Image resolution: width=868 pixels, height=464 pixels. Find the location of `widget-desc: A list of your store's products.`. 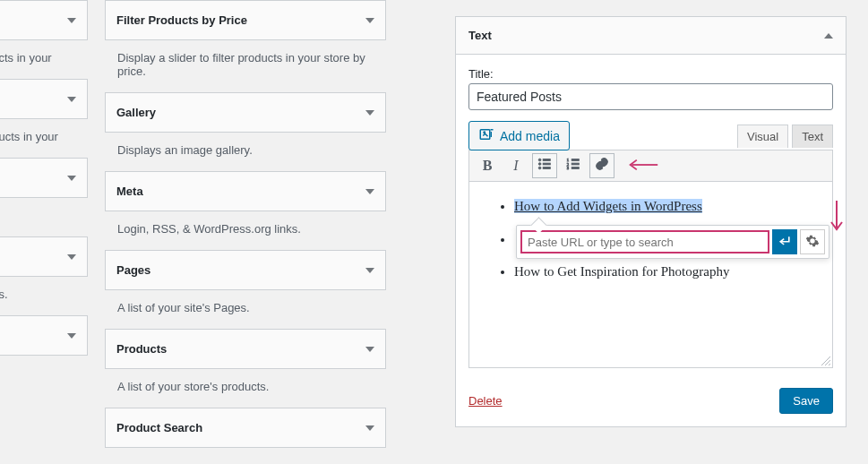

widget-desc: A list of your store's products. is located at coordinates (245, 394).